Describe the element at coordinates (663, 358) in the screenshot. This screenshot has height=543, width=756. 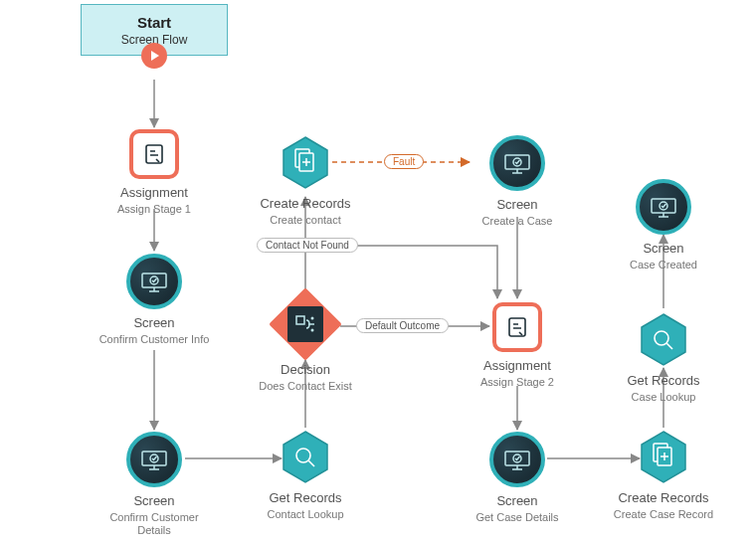
I see `get-records-case-lookup: Get Records Case Lookup` at that location.